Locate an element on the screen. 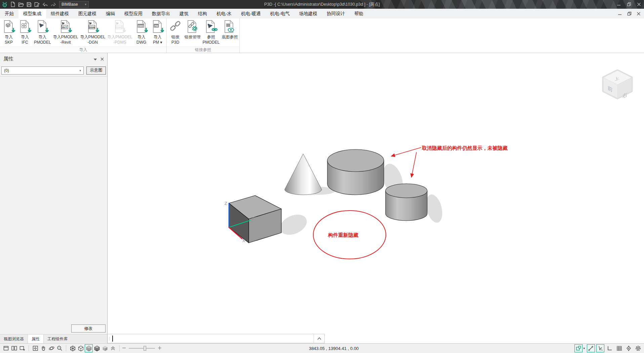 The width and height of the screenshot is (644, 353). cone-model is located at coordinates (303, 174).